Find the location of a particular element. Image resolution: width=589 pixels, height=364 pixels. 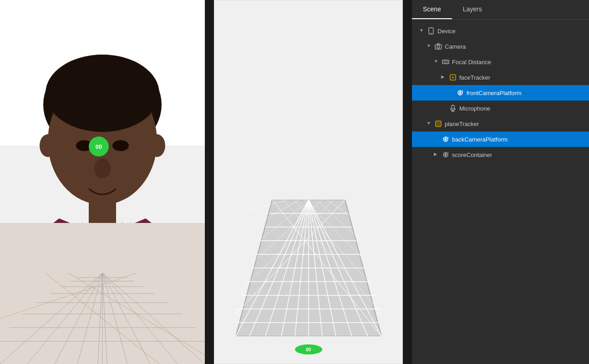

score-container-label: scoreContainer is located at coordinates (521, 155).